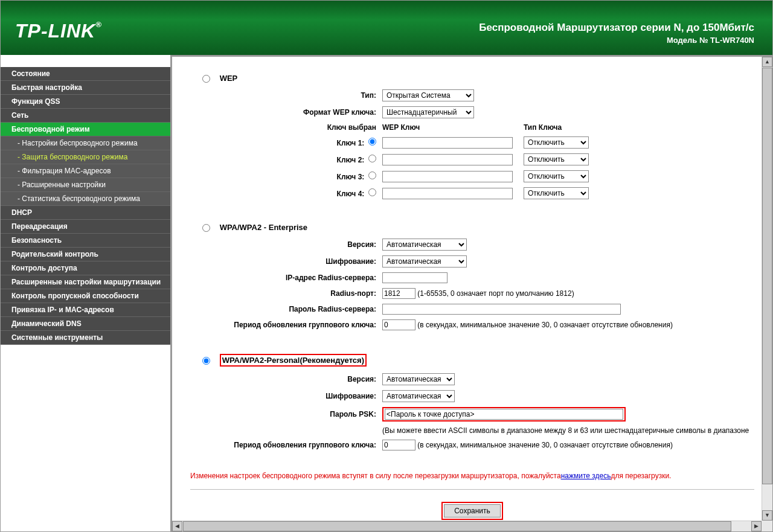 The image size is (773, 532). I want to click on wep-key-type-select-3: Отключить, so click(556, 176).